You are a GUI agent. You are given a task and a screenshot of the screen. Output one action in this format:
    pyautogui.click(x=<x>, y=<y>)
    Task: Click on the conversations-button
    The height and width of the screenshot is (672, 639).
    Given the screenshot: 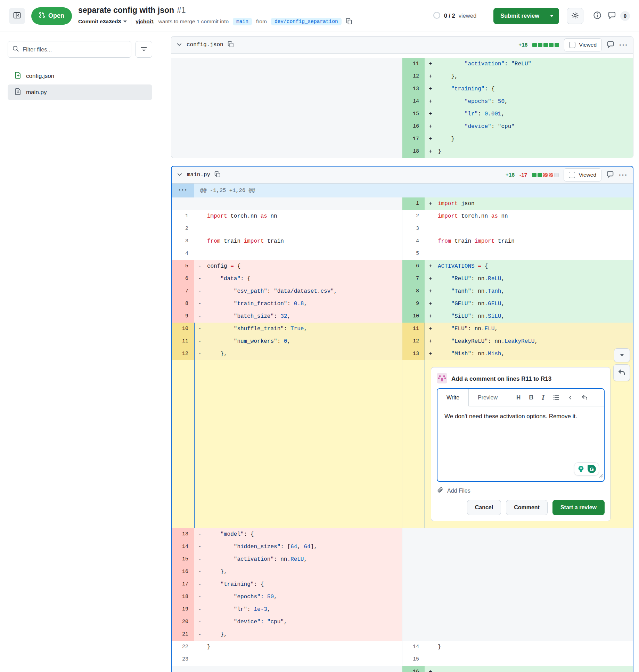 What is the action you would take?
    pyautogui.click(x=612, y=16)
    